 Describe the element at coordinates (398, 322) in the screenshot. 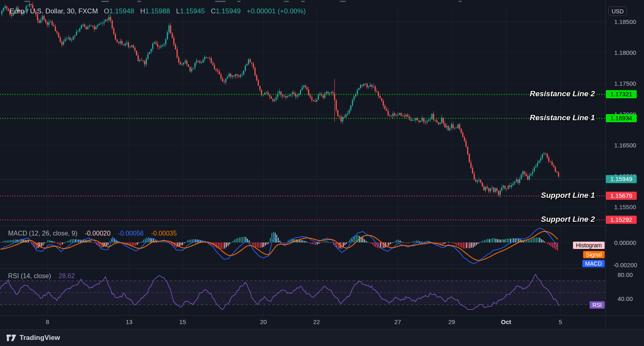

I see `time-axis-tick: 27` at that location.